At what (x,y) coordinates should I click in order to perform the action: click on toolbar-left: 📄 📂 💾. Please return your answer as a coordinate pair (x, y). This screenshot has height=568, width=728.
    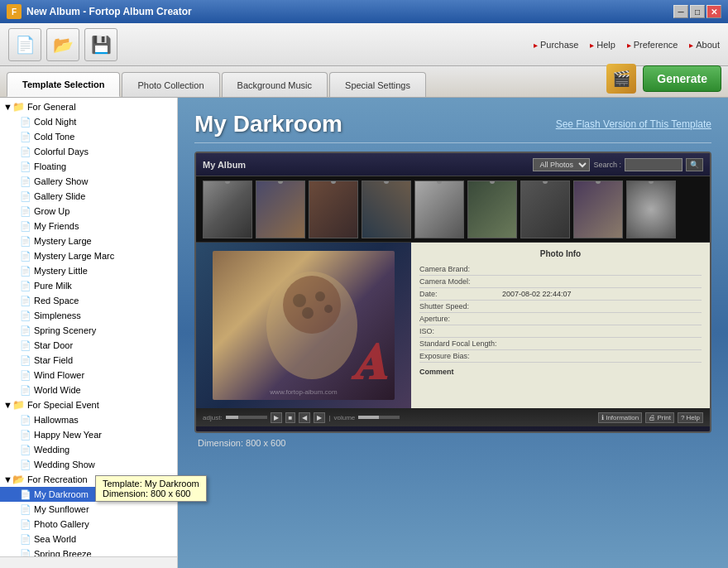
    Looking at the image, I should click on (63, 45).